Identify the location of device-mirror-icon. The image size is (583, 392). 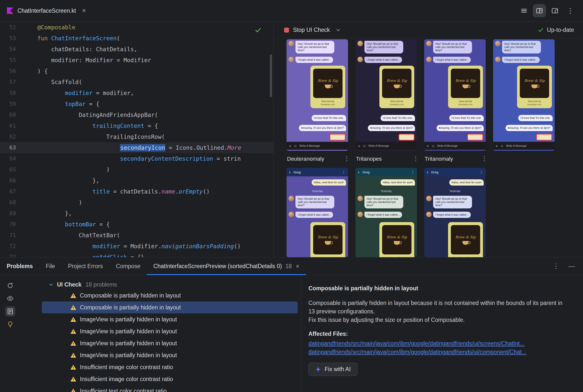
(555, 11).